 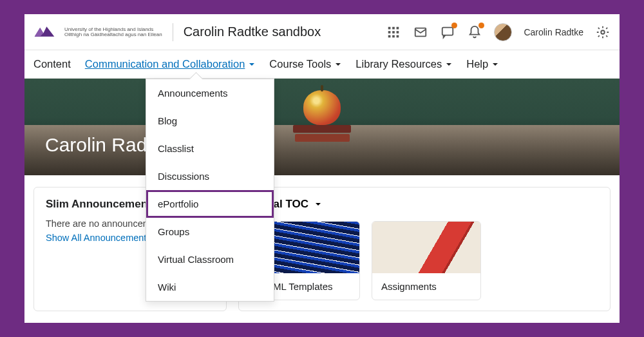 What do you see at coordinates (554, 32) in the screenshot?
I see `username: Carolin Radtke` at bounding box center [554, 32].